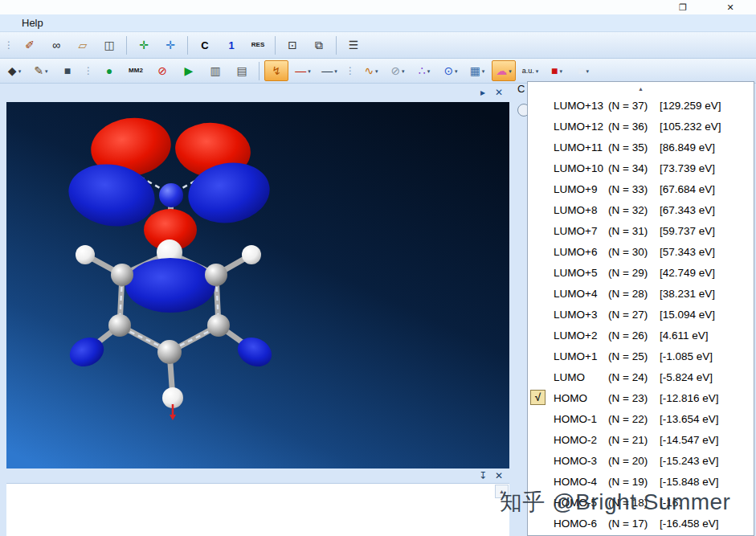 Image resolution: width=756 pixels, height=536 pixels. What do you see at coordinates (170, 45) in the screenshot?
I see `rotate-atoms-button: ✛` at bounding box center [170, 45].